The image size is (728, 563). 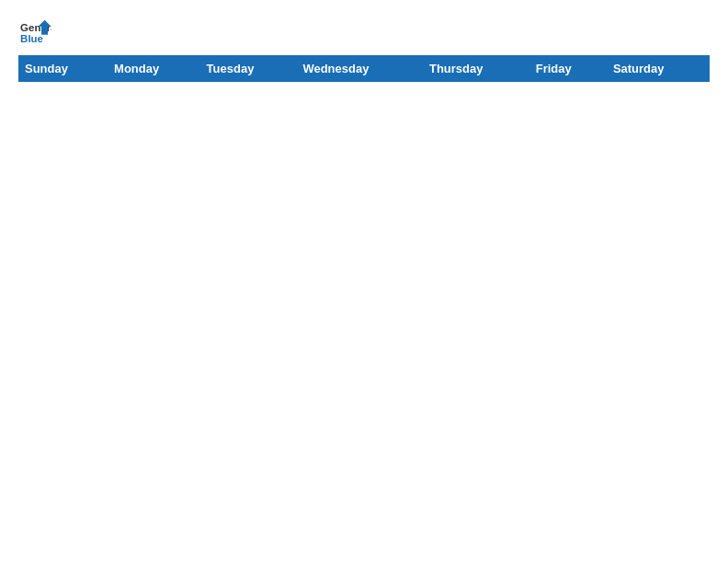 What do you see at coordinates (248, 69) in the screenshot?
I see `column-header-tuesday: Tuesday` at bounding box center [248, 69].